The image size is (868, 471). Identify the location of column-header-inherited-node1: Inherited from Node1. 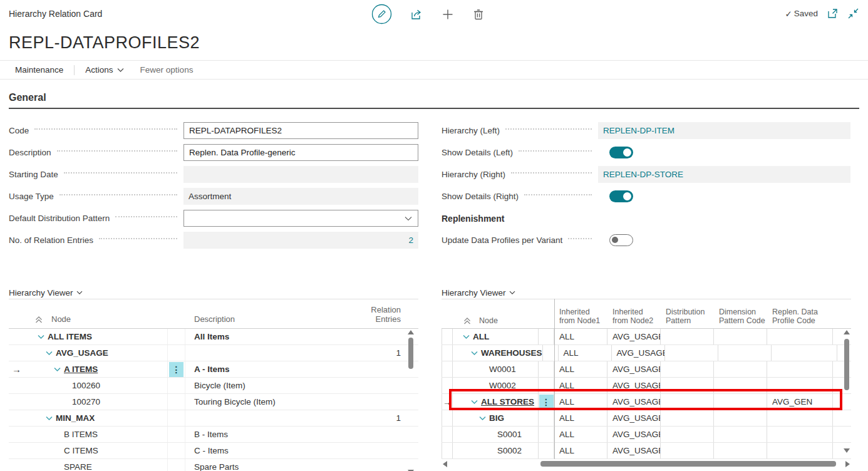
(581, 316).